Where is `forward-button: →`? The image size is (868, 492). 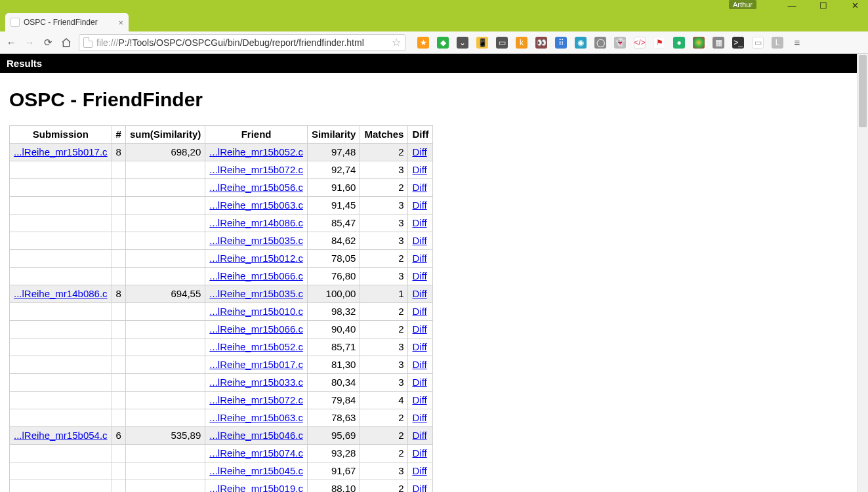
forward-button: → is located at coordinates (30, 43).